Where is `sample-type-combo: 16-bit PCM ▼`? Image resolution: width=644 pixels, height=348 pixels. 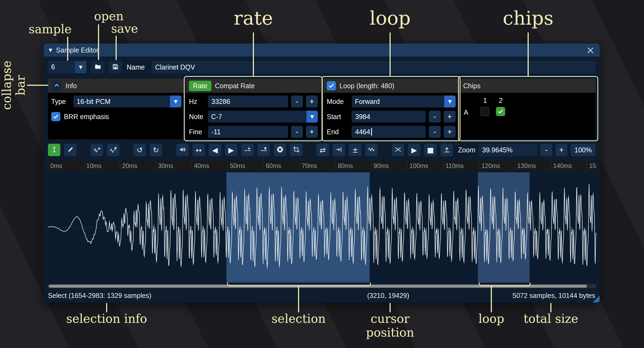
sample-type-combo: 16-bit PCM ▼ is located at coordinates (127, 101).